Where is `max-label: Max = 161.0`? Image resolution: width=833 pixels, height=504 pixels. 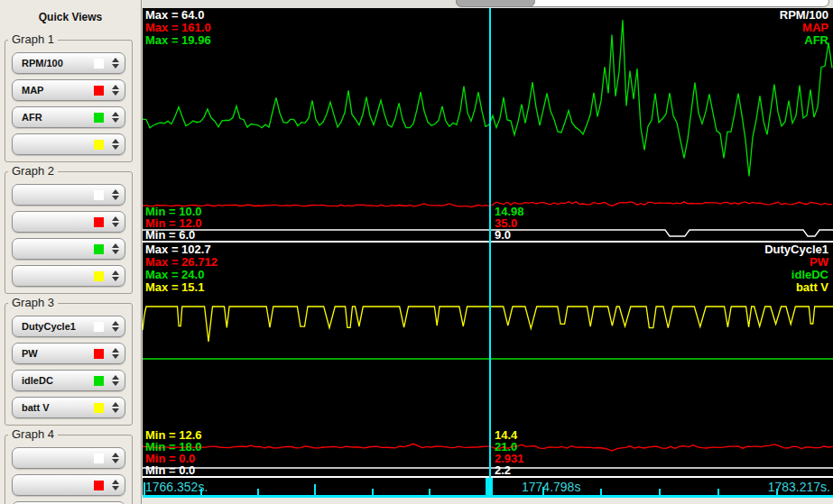
max-label: Max = 161.0 is located at coordinates (179, 27).